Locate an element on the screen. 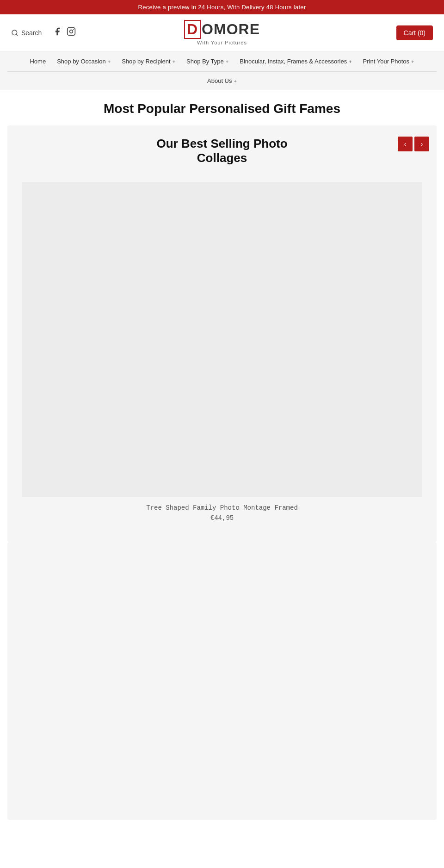 The image size is (444, 868). social-icons-group is located at coordinates (64, 32).